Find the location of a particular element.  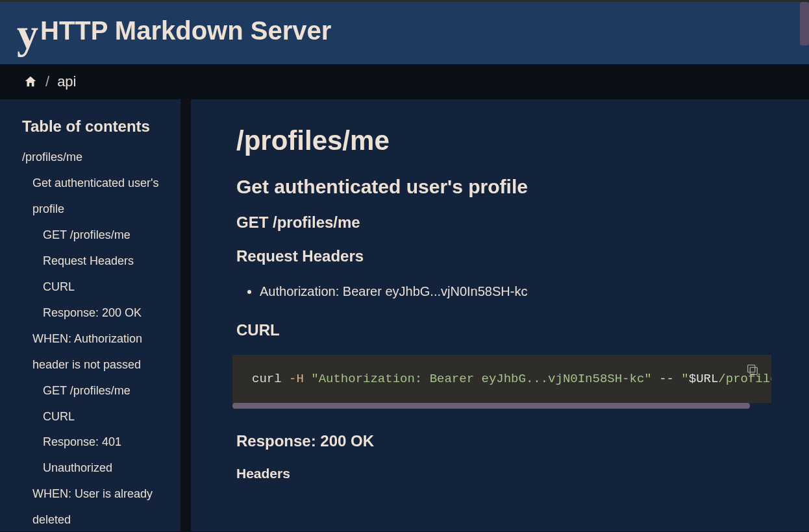

logo-glyph: y is located at coordinates (27, 34).